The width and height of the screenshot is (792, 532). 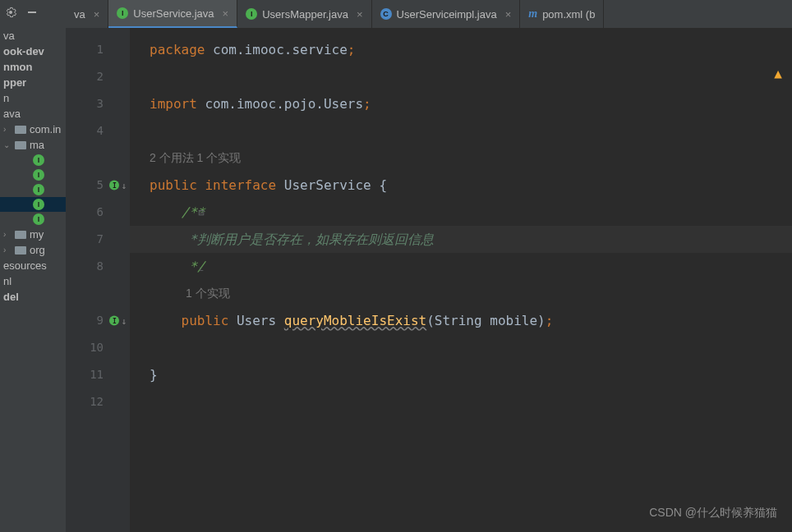 What do you see at coordinates (461, 49) in the screenshot?
I see `code-line: package com.imooc.service;` at bounding box center [461, 49].